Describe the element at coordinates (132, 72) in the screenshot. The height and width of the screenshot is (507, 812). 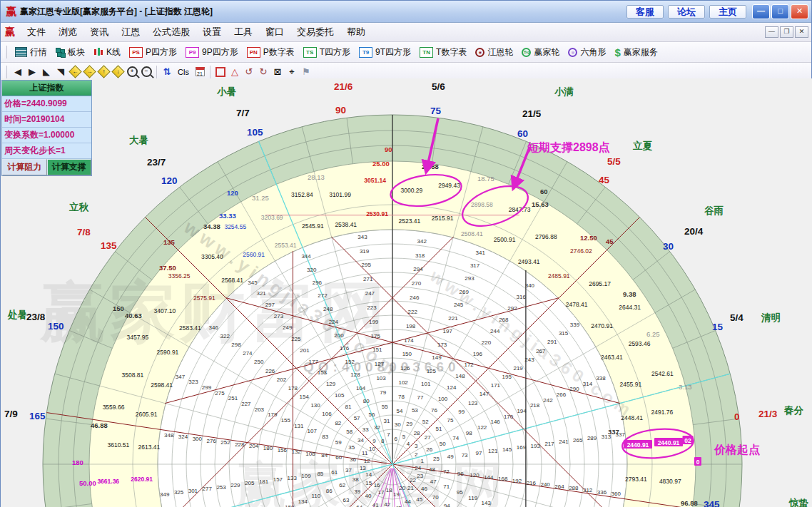
I see `draw-tool-zoom-in: +` at that location.